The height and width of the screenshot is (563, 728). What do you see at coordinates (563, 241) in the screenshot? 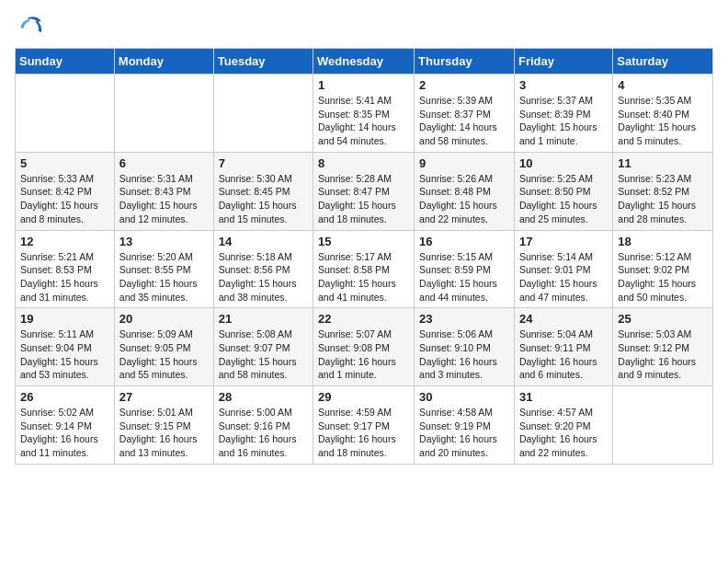
I see `day-number: 17` at bounding box center [563, 241].